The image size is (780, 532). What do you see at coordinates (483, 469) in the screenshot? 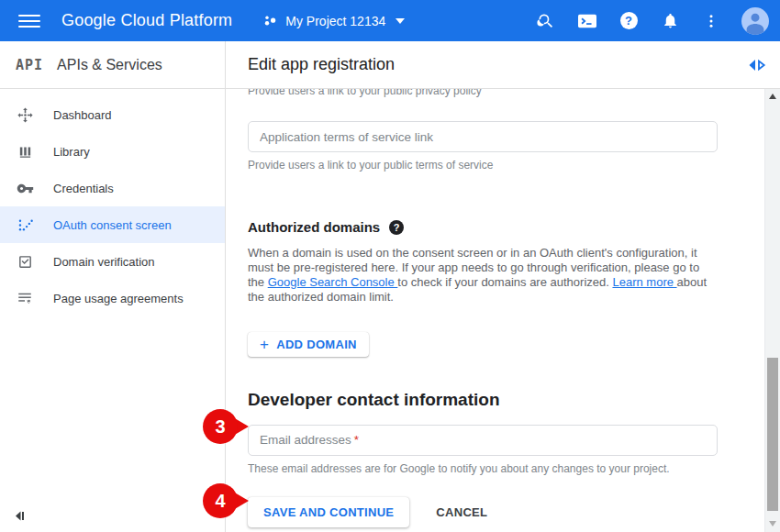
I see `email-helper: These email addresses are for Google to …` at bounding box center [483, 469].